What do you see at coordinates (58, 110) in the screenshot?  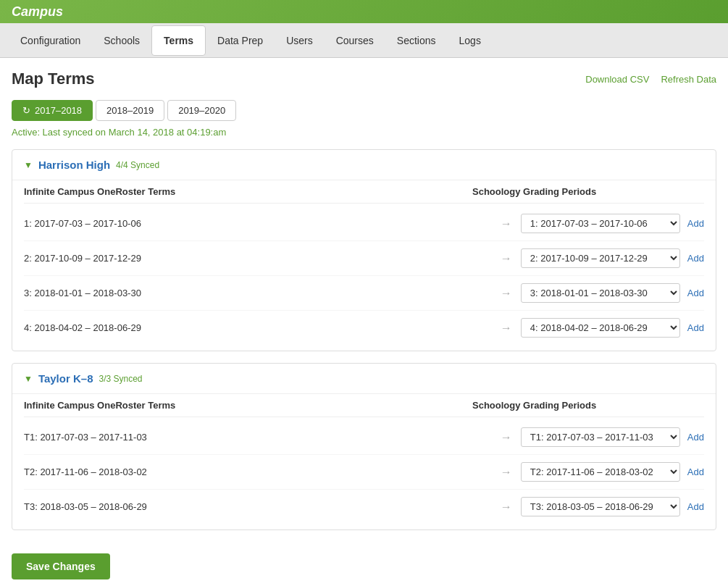 I see `year-tab-label: 2017–2018` at bounding box center [58, 110].